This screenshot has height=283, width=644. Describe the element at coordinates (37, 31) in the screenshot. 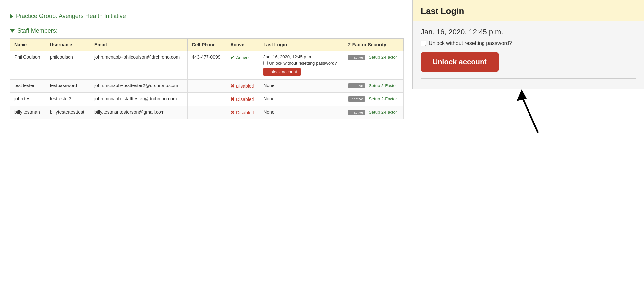

I see `staff-members-label: Staff Members:` at that location.